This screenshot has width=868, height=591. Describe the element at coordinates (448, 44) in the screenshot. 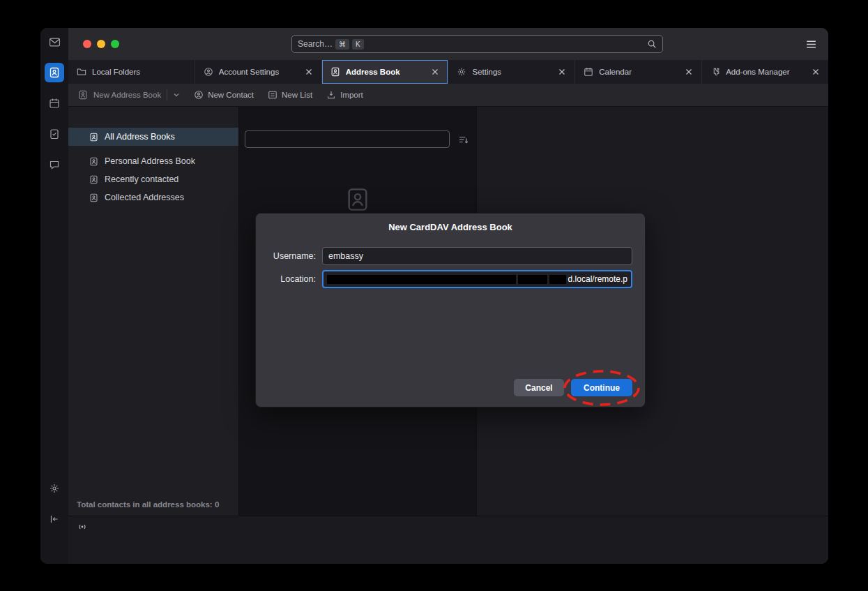

I see `titlebar: Search… ⌘ K` at that location.